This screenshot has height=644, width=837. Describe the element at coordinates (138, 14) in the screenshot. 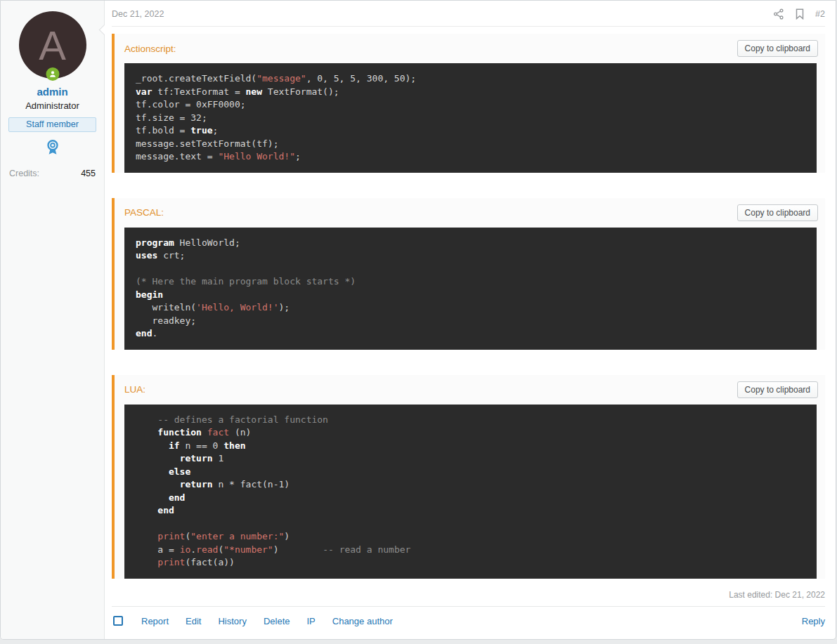

I see `post-date-link: Dec 21, 2022` at that location.